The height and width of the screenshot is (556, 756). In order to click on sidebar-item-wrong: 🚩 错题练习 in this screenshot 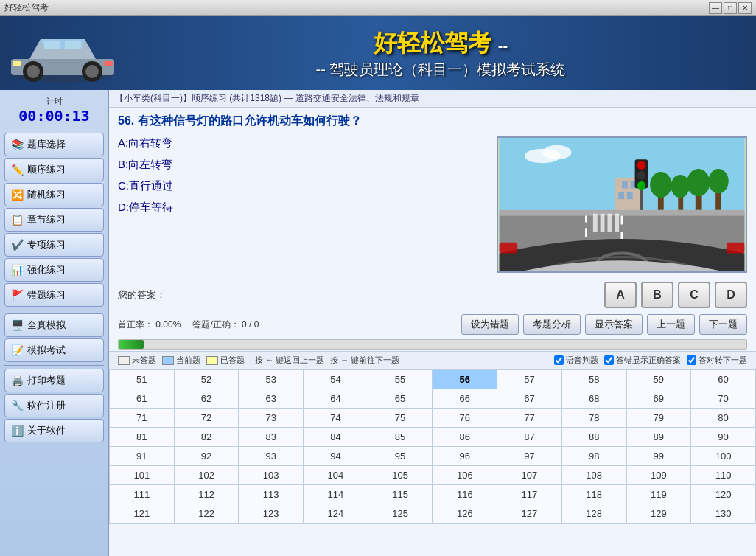, I will do `click(55, 295)`.